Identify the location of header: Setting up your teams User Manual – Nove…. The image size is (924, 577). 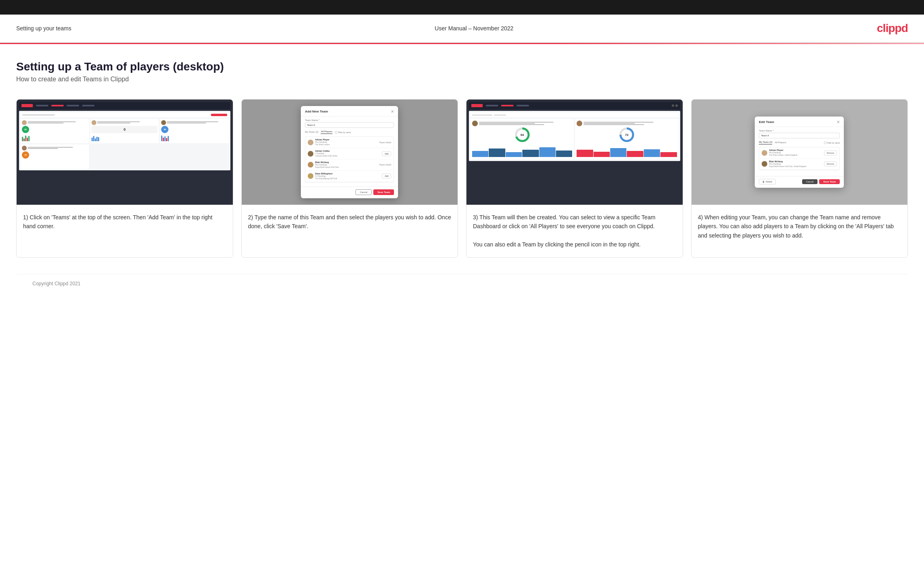
(462, 29).